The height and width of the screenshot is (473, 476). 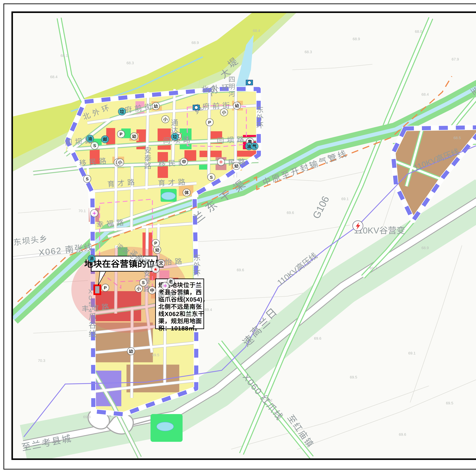 What do you see at coordinates (419, 32) in the screenshot?
I see `spot-elevation: 68.0` at bounding box center [419, 32].